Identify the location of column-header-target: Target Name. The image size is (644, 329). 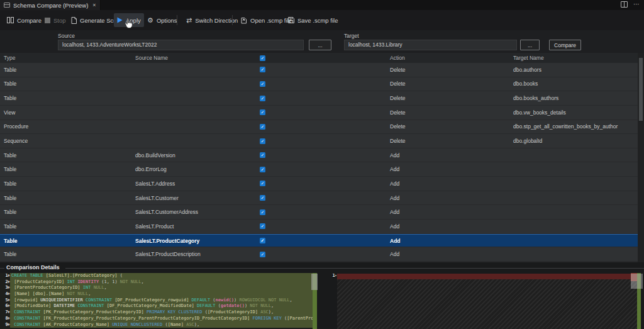
(528, 58).